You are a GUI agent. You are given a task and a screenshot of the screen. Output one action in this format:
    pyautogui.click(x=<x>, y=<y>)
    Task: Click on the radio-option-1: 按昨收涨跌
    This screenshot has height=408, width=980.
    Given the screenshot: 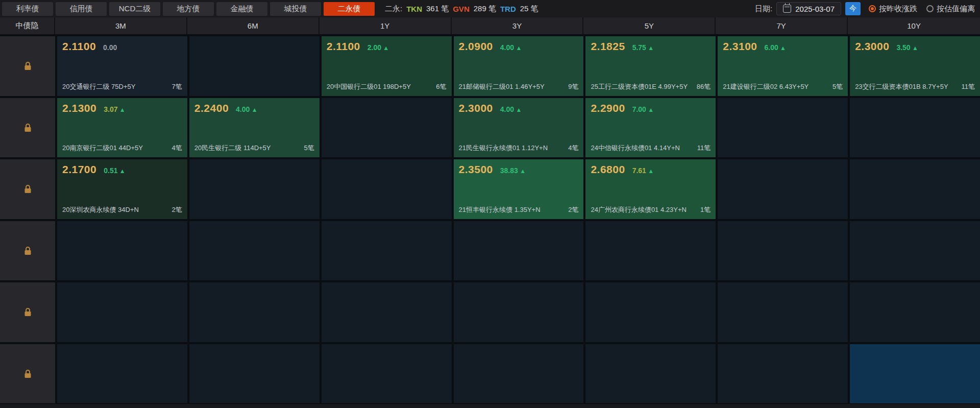 What is the action you would take?
    pyautogui.click(x=893, y=9)
    